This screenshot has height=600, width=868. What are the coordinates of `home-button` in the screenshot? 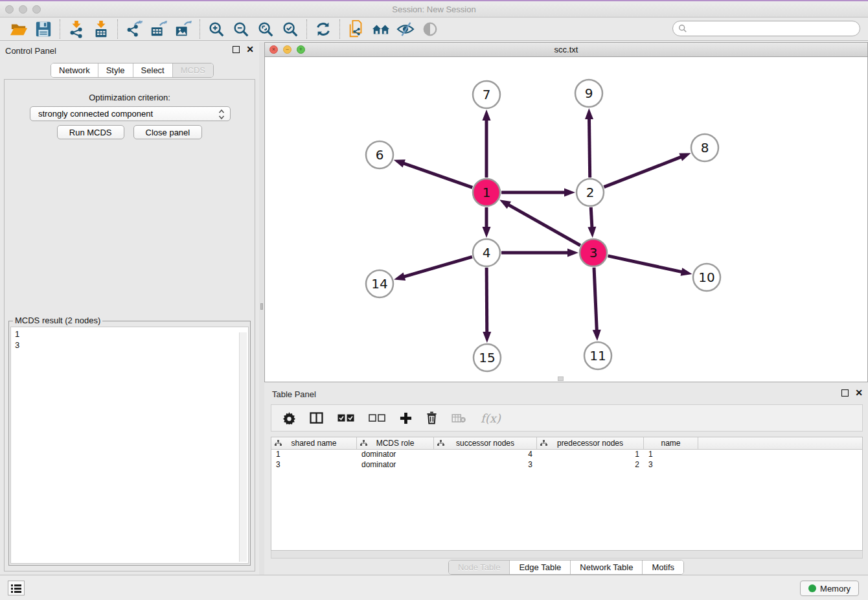 It's located at (381, 29).